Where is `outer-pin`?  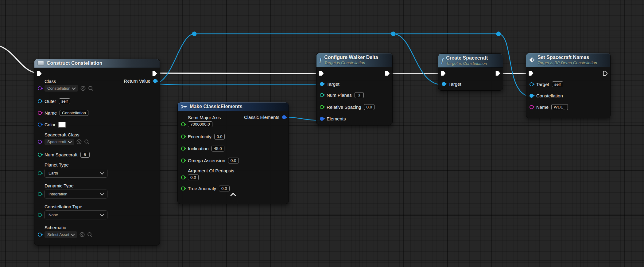 outer-pin is located at coordinates (40, 101).